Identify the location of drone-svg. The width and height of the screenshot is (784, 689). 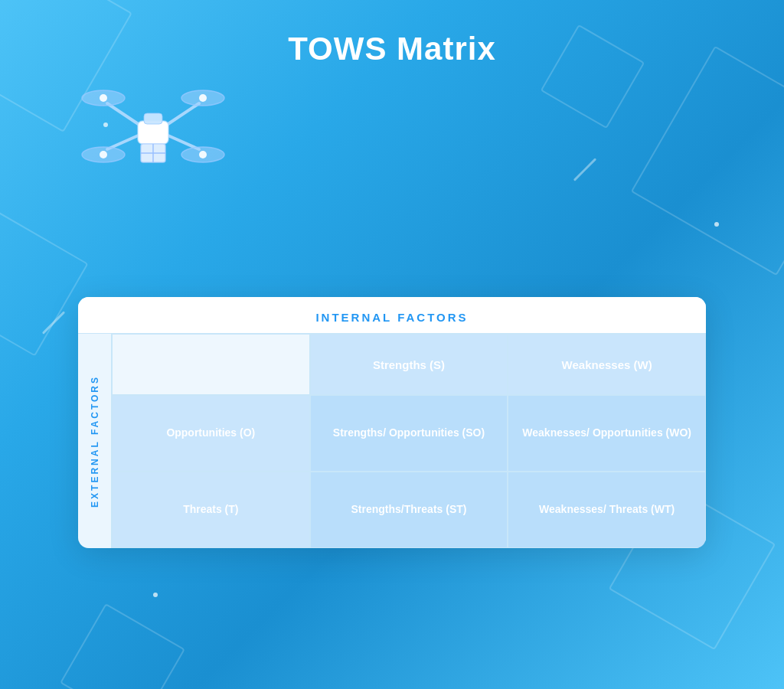
(153, 122).